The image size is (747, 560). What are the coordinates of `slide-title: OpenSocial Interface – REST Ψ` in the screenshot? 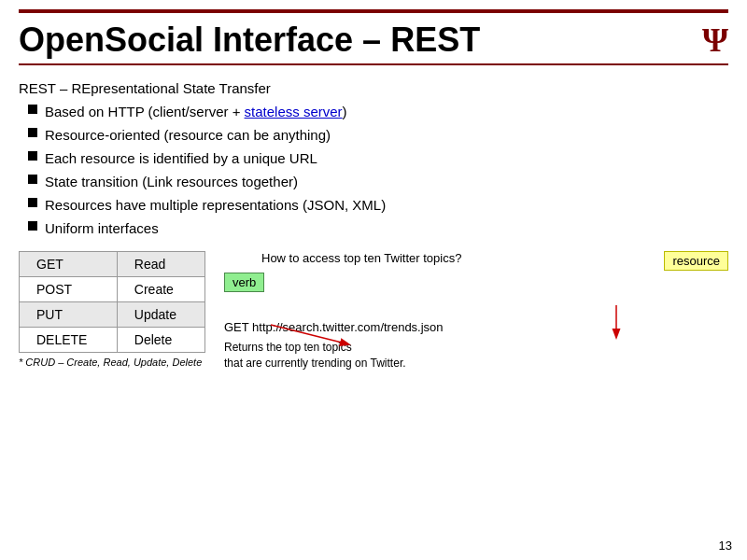 It's located at (374, 43).